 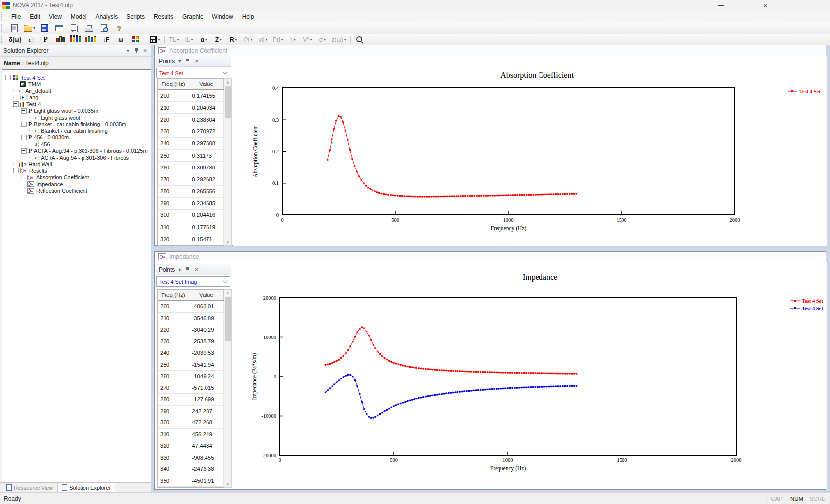 I want to click on delta-omega-button: δ(ω), so click(x=15, y=40).